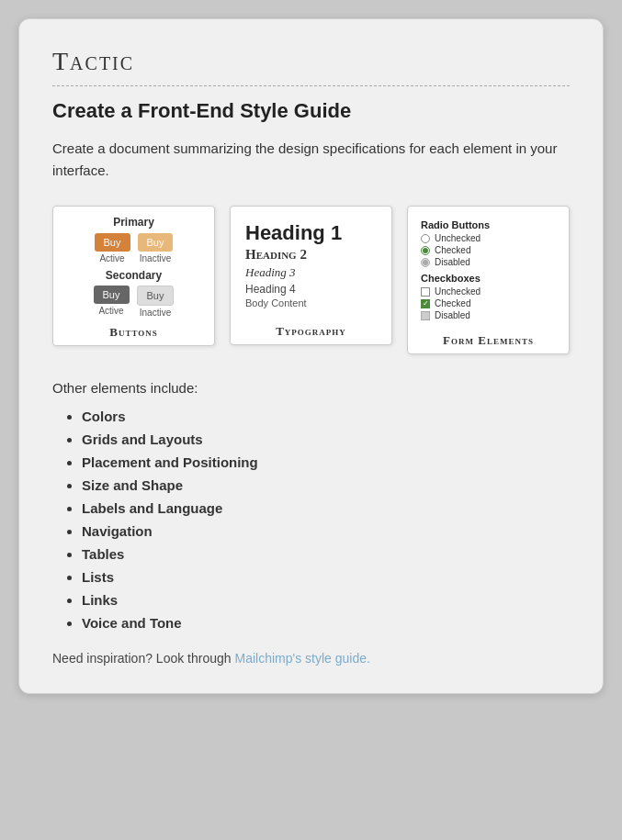  What do you see at coordinates (156, 242) in the screenshot?
I see `primary-inactive-button: Buy` at bounding box center [156, 242].